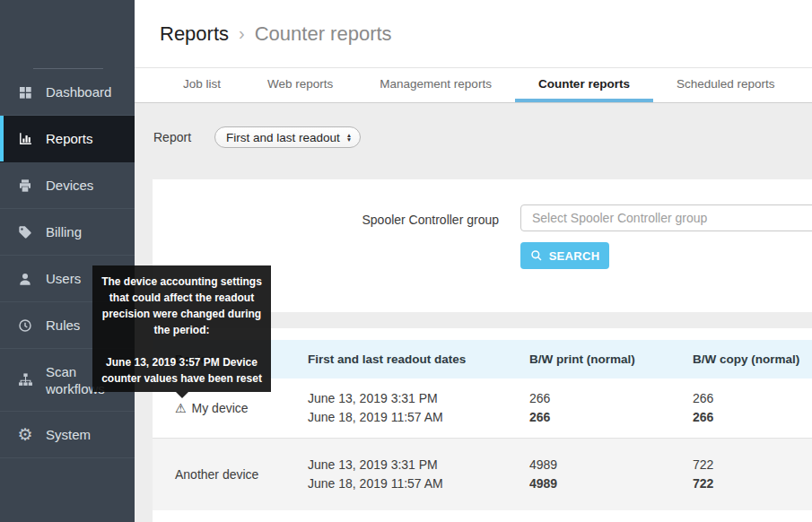  What do you see at coordinates (79, 91) in the screenshot?
I see `sidebar-item-label: Dashboard` at bounding box center [79, 91].